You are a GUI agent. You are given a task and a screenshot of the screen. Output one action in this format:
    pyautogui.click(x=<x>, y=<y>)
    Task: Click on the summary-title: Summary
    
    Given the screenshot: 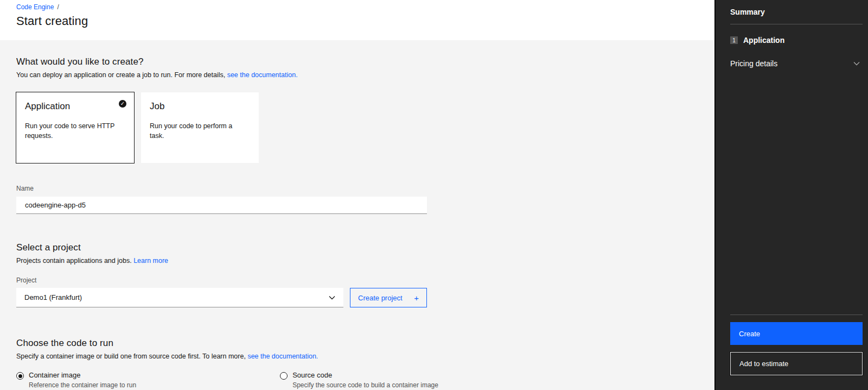 What is the action you would take?
    pyautogui.click(x=796, y=12)
    